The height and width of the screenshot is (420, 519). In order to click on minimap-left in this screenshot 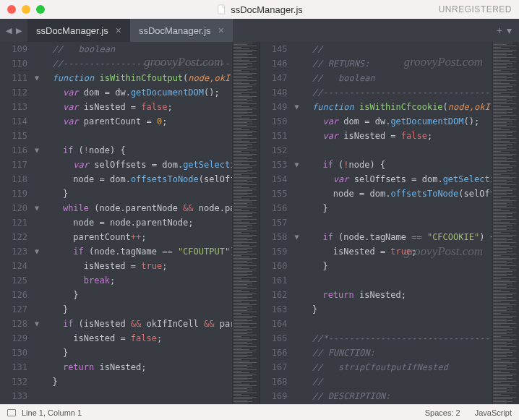, I will do `click(246, 223)`.